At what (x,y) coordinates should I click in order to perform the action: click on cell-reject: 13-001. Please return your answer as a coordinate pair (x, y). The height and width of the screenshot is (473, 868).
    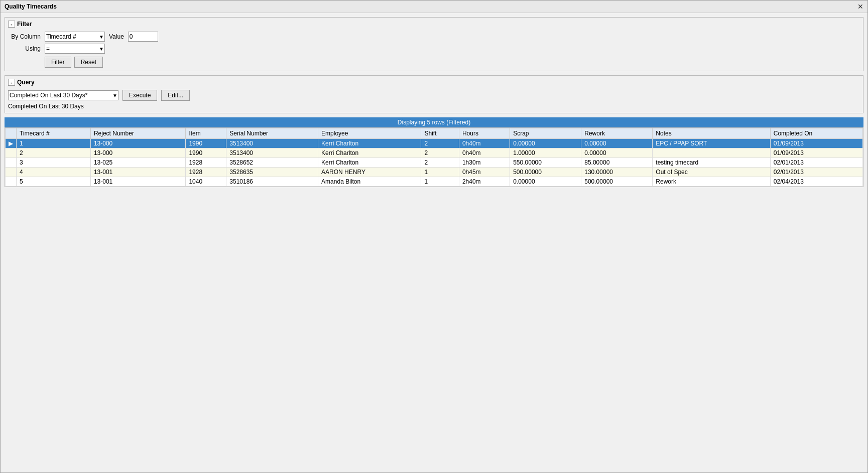
    Looking at the image, I should click on (138, 182).